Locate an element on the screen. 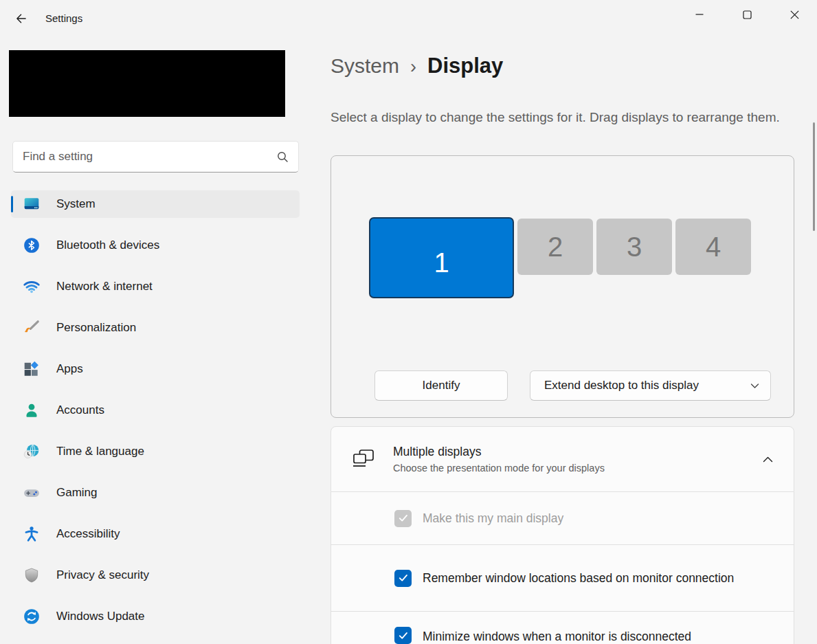  page-title: Display is located at coordinates (465, 66).